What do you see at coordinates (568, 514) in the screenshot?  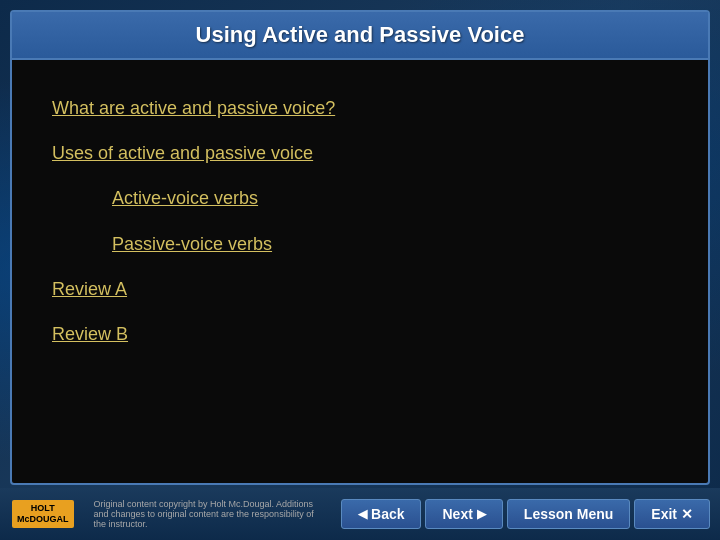 I see `lesson-menu-button: Lesson Menu` at bounding box center [568, 514].